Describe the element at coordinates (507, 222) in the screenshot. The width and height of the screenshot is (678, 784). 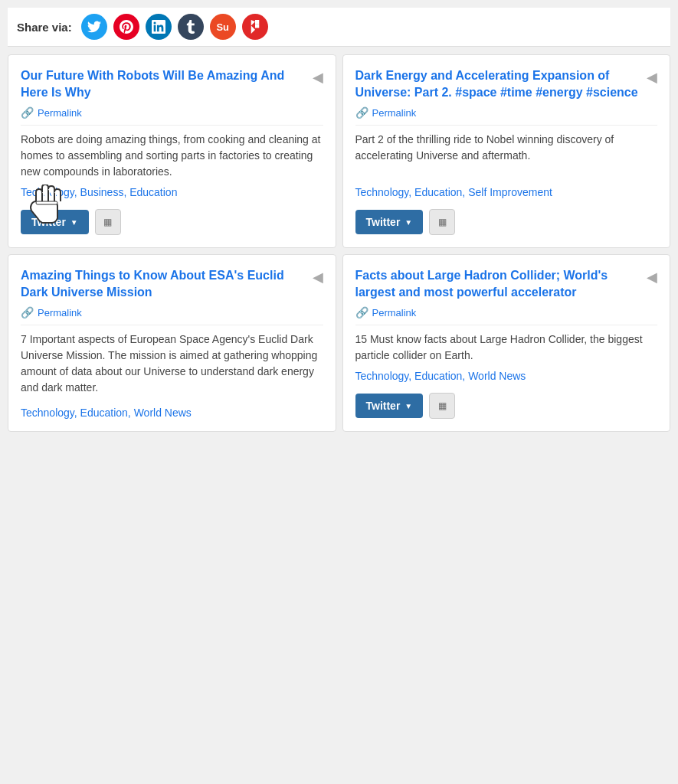
I see `card-footer-dark-energy: Twitter ▼ ▦` at that location.